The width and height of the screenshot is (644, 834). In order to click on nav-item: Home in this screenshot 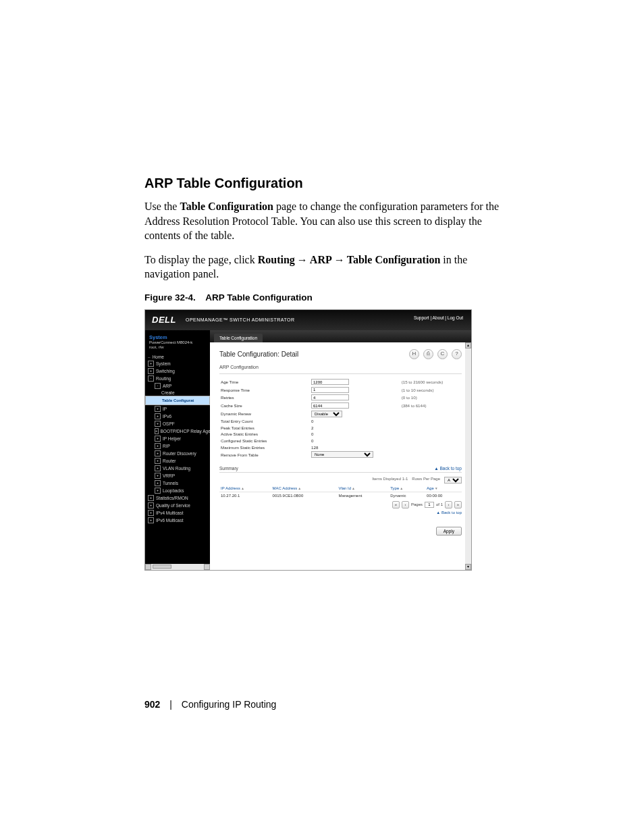, I will do `click(178, 357)`.